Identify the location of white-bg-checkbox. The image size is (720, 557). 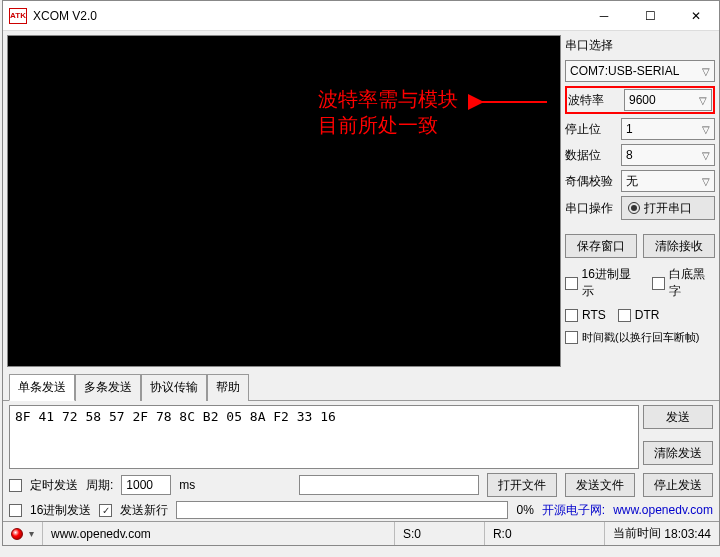
(658, 284).